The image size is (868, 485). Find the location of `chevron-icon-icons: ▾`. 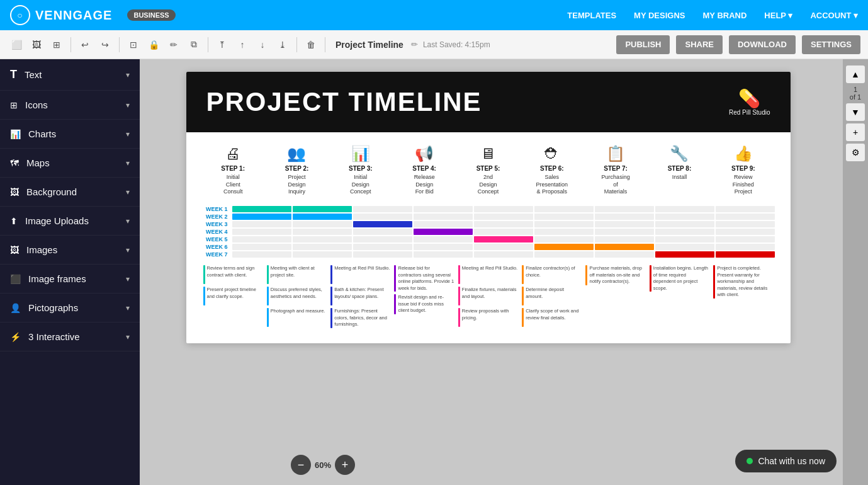

chevron-icon-icons: ▾ is located at coordinates (128, 105).